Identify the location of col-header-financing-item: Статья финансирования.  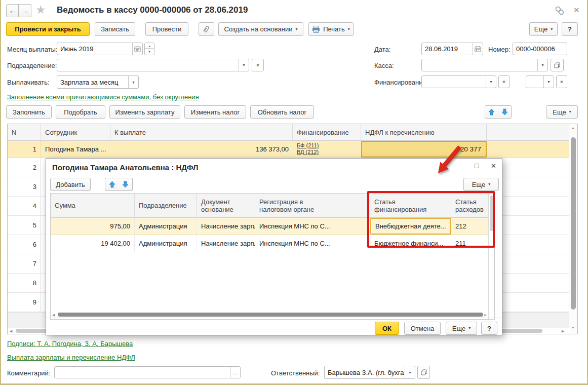
(411, 206).